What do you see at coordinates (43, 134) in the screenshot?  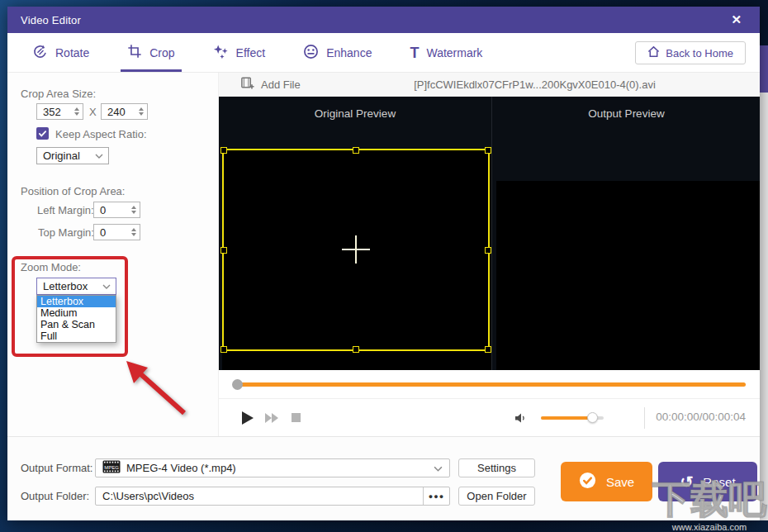 I see `keep-aspect-ratio-checkbox` at bounding box center [43, 134].